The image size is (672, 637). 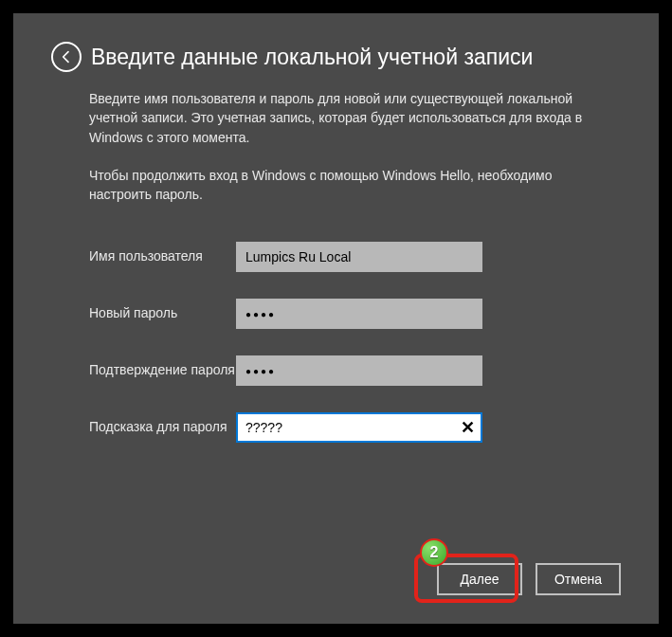 What do you see at coordinates (467, 428) in the screenshot?
I see `clear-hint-button: ✕` at bounding box center [467, 428].